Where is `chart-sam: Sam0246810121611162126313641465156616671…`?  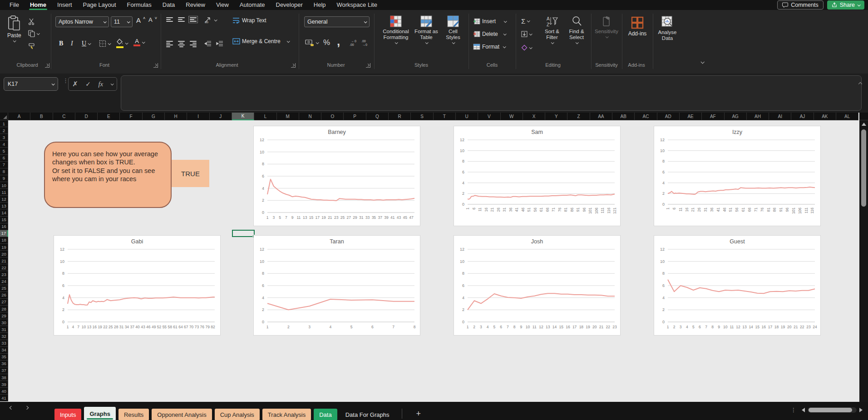
chart-sam: Sam0246810121611162126313641465156616671… is located at coordinates (537, 176).